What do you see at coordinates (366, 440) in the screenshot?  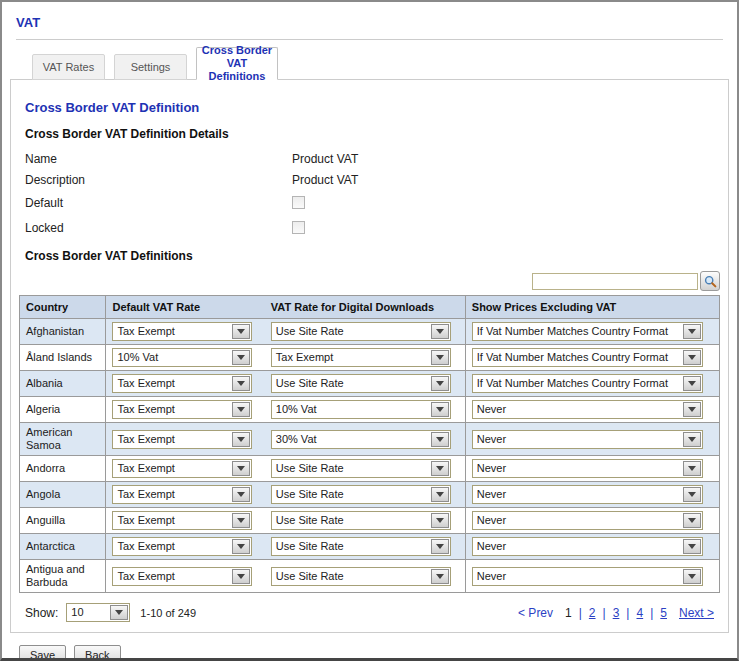 I see `digital-rate-cell: 30% Vat` at bounding box center [366, 440].